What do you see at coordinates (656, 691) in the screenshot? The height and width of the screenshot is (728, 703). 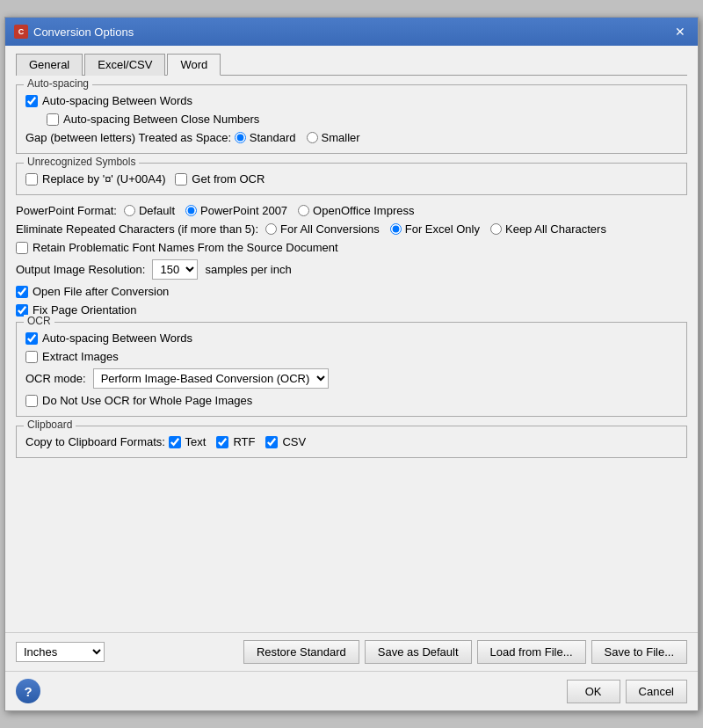 I see `cancel-button: Cancel` at bounding box center [656, 691].